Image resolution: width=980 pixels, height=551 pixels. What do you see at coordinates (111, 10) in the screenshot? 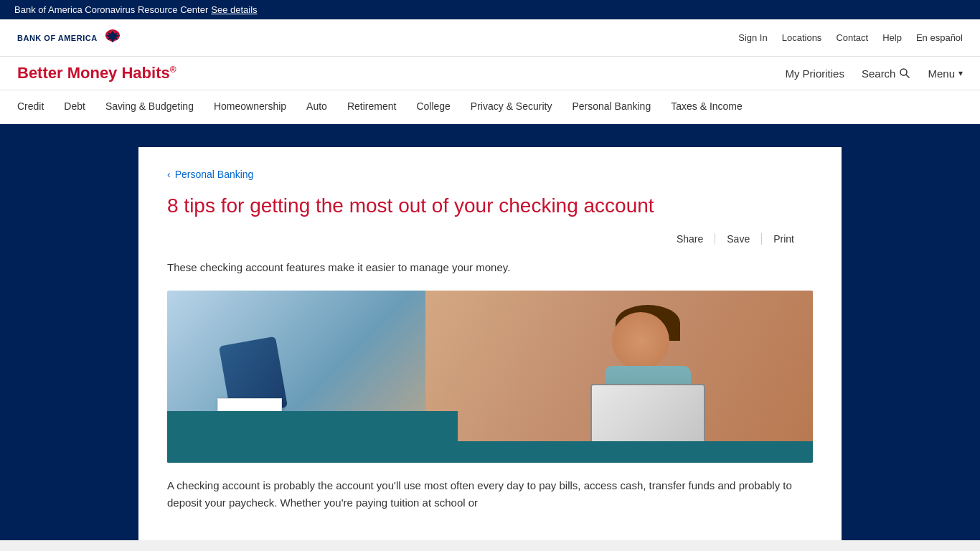
I see `banner-text: Bank of America Coronavirus Resource Cen…` at bounding box center [111, 10].